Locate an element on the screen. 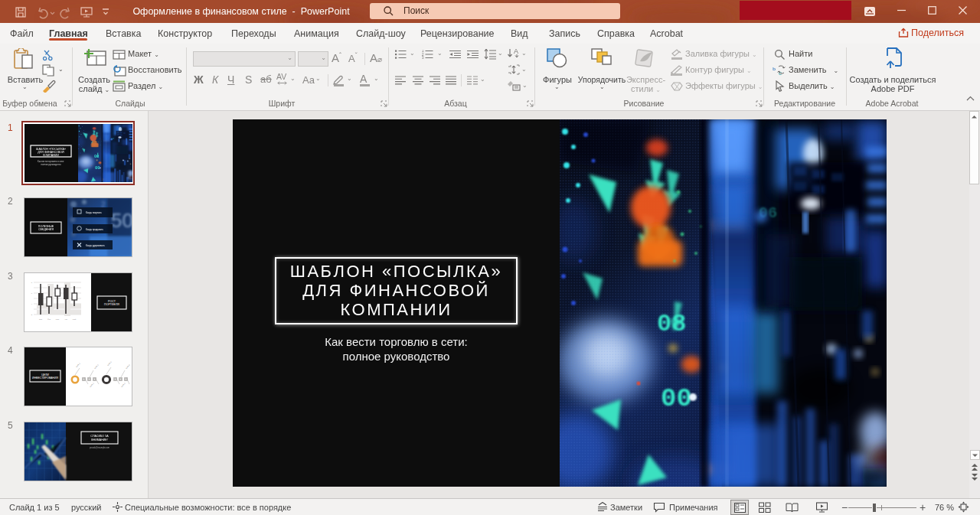  svg-text: СПАСИБО ЗА is located at coordinates (100, 436).